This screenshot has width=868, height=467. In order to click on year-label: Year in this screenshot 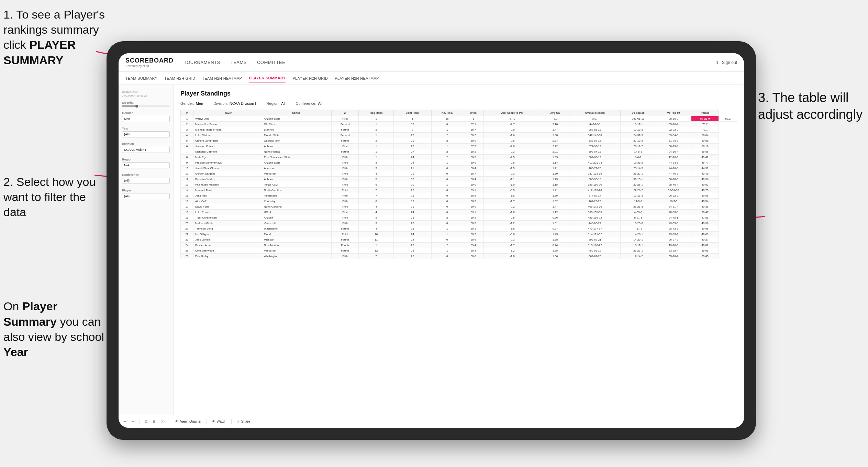, I will do `click(146, 129)`.